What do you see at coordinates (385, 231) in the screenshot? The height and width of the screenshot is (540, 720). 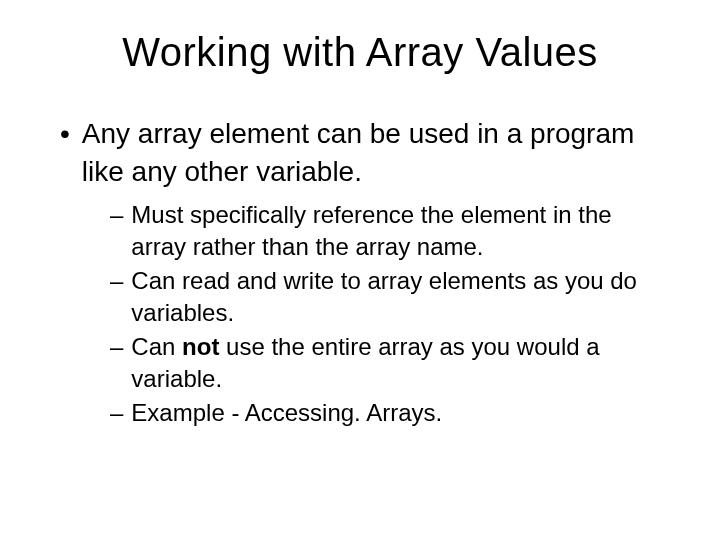 I see `bullet-level2: – Must specifically reference the elemen…` at bounding box center [385, 231].